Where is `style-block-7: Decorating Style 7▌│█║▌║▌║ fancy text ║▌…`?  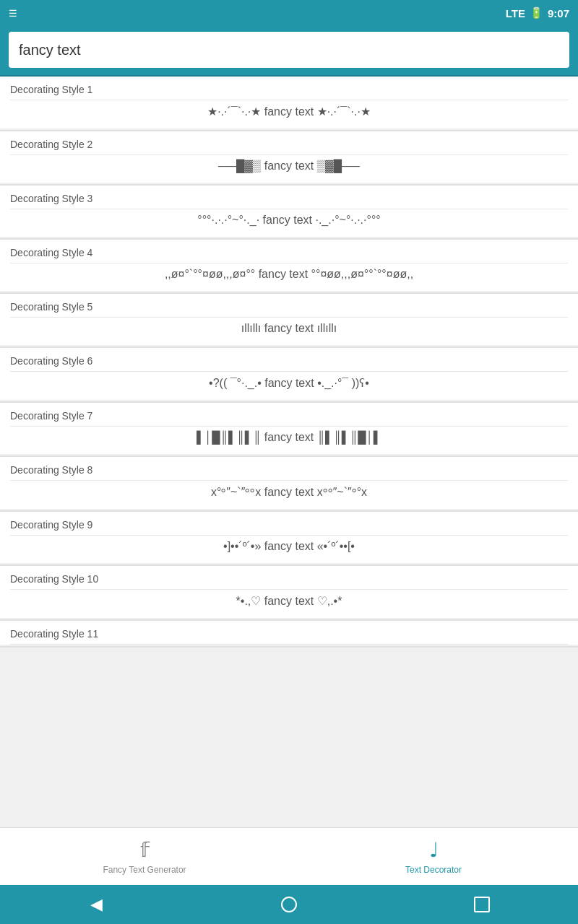 style-block-7: Decorating Style 7▌│█║▌║▌║ fancy text ║▌… is located at coordinates (289, 429).